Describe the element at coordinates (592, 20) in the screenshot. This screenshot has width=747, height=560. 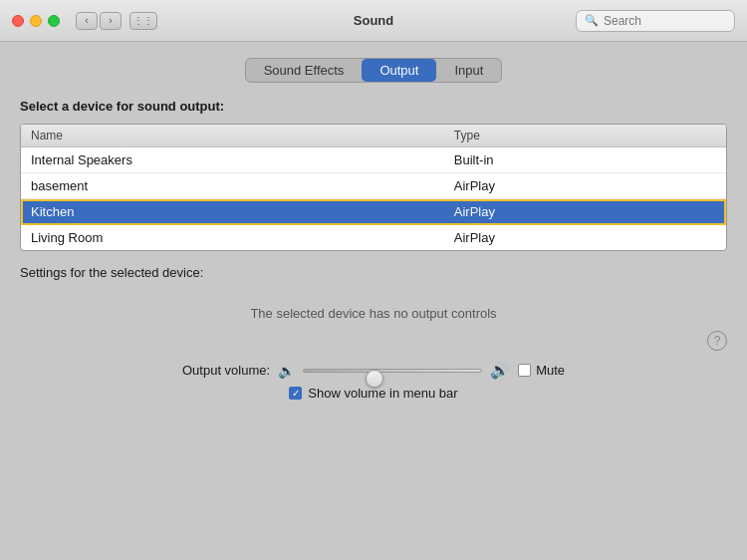
I see `search-icon: 🔍` at that location.